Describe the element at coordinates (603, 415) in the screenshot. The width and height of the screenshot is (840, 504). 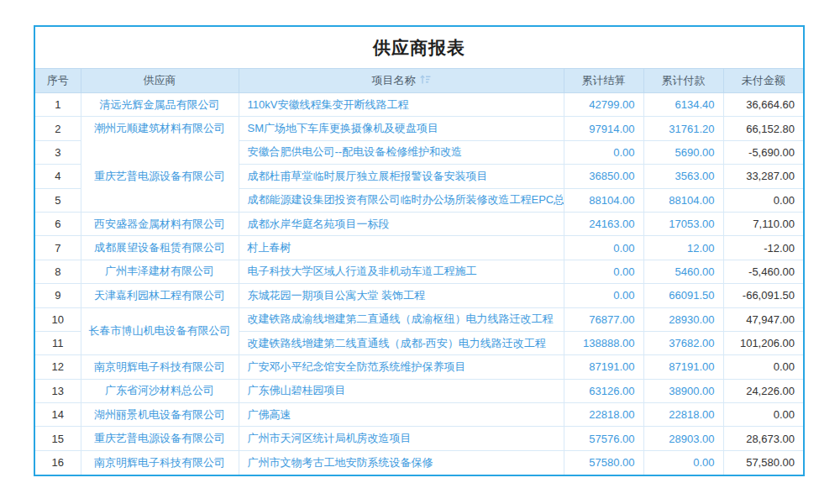
I see `settle-cell: 22818.00` at that location.